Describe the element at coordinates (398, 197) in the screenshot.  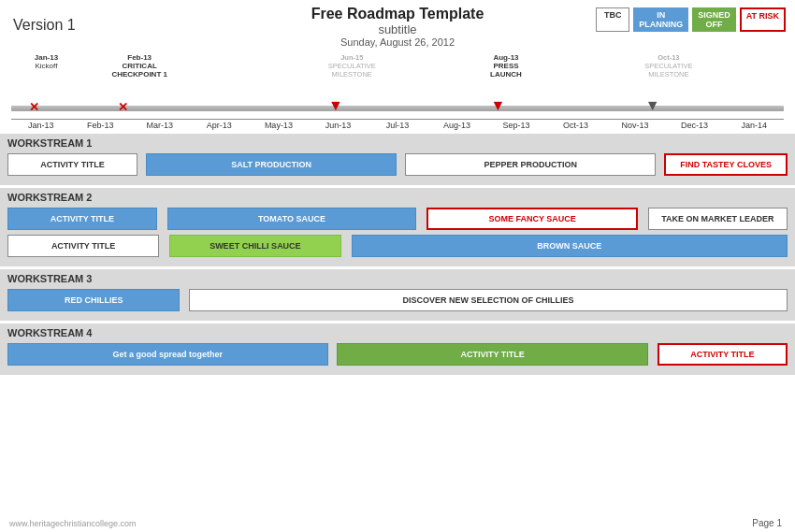
I see `workstream-2-title: WORKSTREAM 2` at that location.